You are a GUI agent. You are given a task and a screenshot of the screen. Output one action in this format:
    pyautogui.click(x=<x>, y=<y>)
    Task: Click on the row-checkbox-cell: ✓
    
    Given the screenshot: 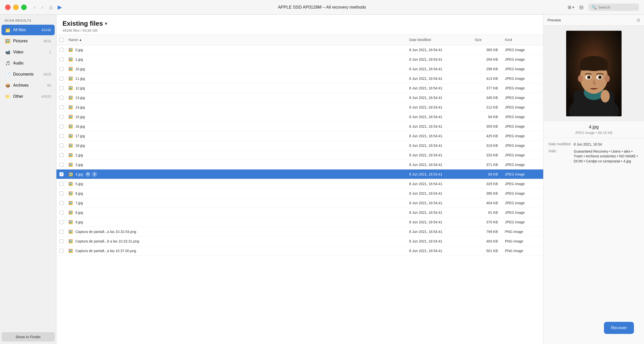 What is the action you would take?
    pyautogui.click(x=61, y=174)
    